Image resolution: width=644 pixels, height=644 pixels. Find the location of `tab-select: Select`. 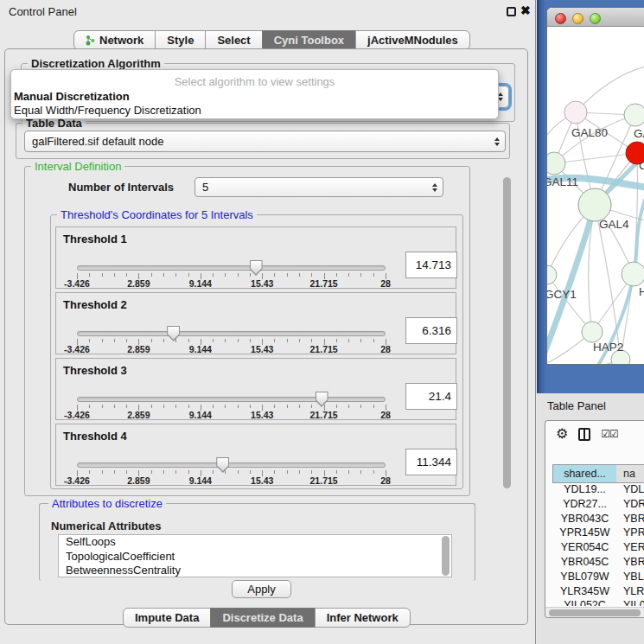

tab-select: Select is located at coordinates (233, 40).